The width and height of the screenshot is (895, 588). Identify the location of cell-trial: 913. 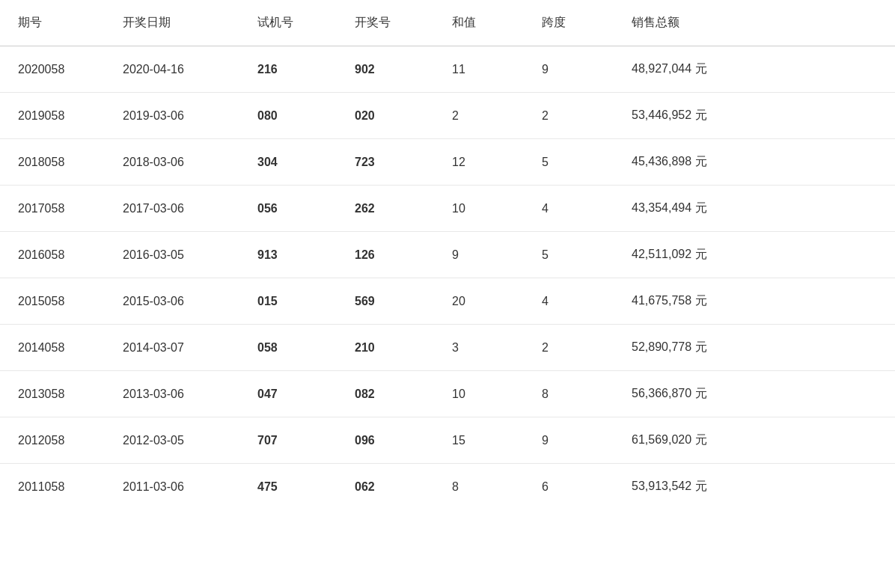
(288, 255).